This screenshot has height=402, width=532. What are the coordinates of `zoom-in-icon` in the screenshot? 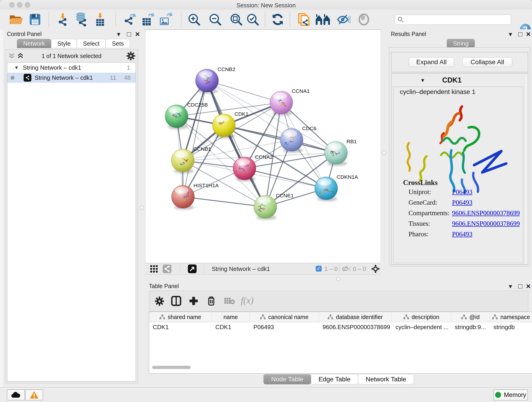 It's located at (194, 19).